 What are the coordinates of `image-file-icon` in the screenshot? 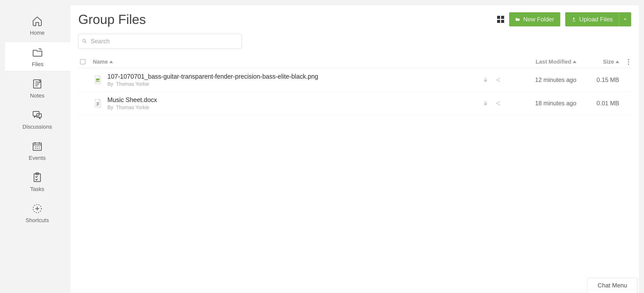 It's located at (98, 80).